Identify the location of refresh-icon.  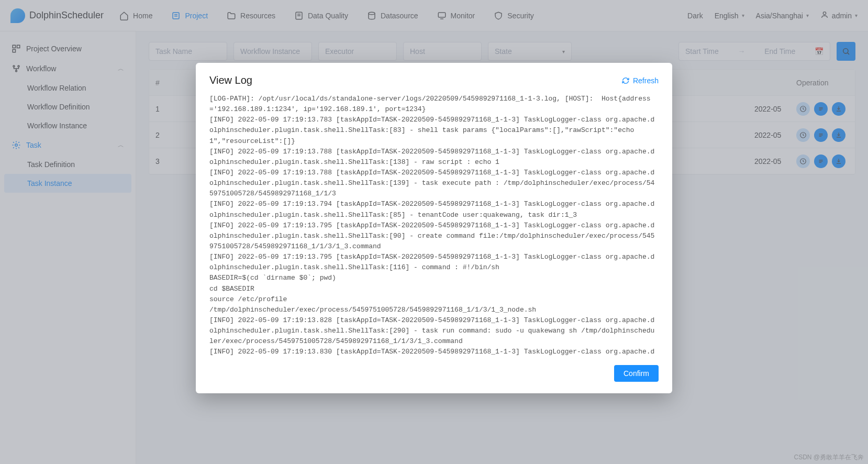
(626, 81).